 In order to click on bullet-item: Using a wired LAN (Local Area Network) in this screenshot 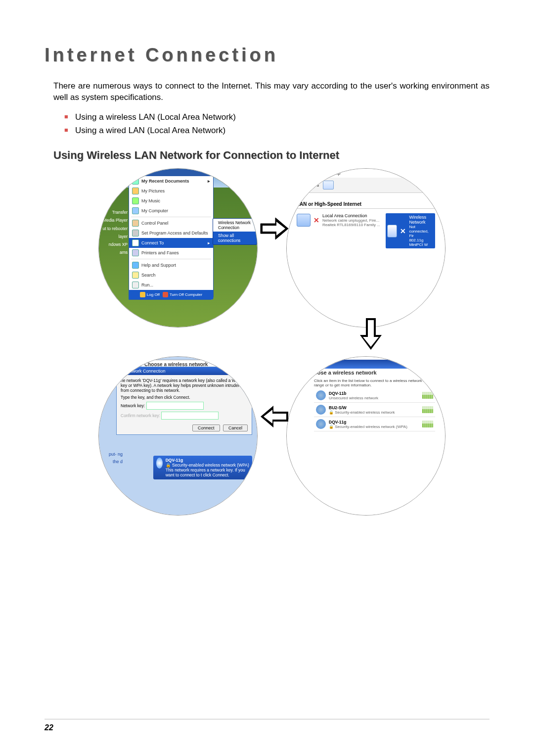, I will do `click(277, 131)`.